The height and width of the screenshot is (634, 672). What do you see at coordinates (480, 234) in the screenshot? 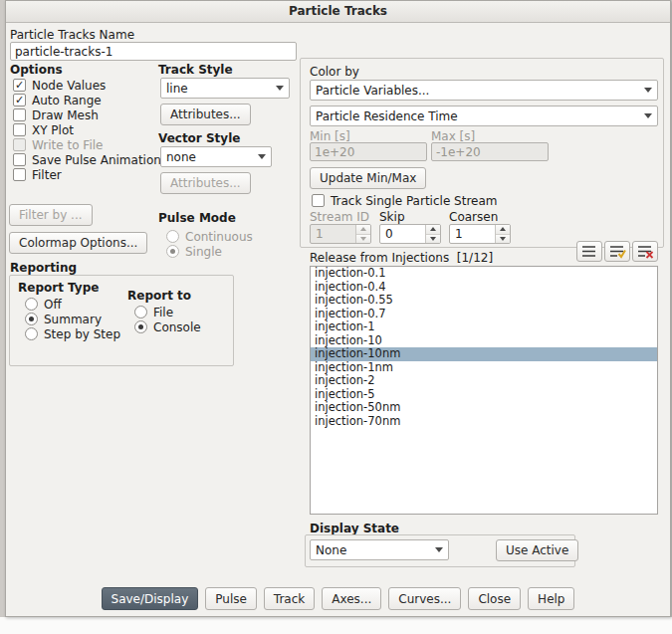
I see `coarsen-spinner: 1` at bounding box center [480, 234].